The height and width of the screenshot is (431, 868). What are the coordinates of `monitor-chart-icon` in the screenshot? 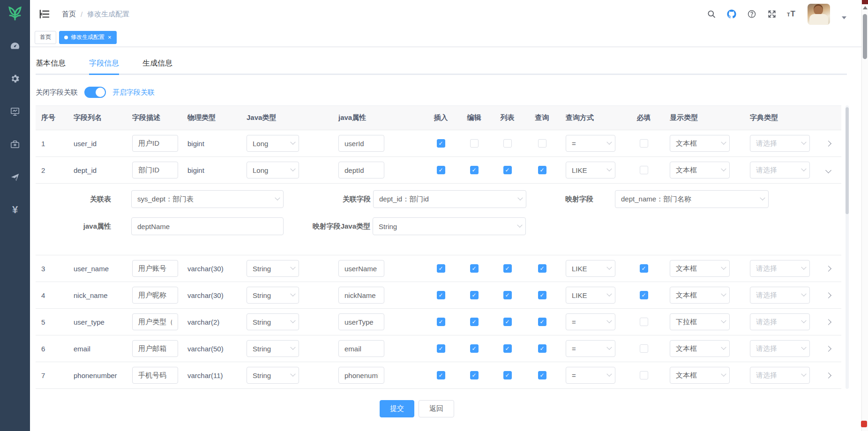 It's located at (15, 111).